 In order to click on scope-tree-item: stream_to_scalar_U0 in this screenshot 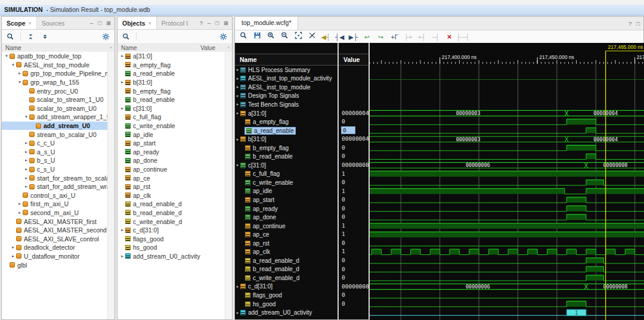, I will do `click(55, 135)`.